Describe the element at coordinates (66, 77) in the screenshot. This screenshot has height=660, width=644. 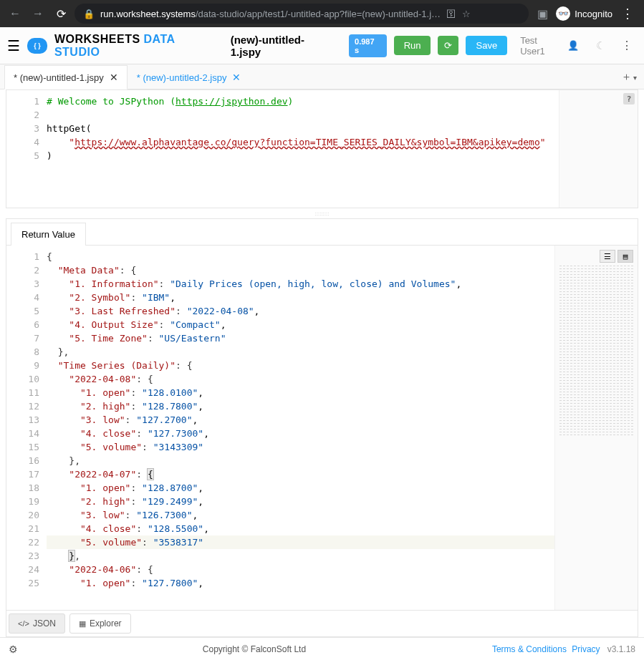
I see `file-tab: * (new)-untitled-1.jspy ✕` at that location.